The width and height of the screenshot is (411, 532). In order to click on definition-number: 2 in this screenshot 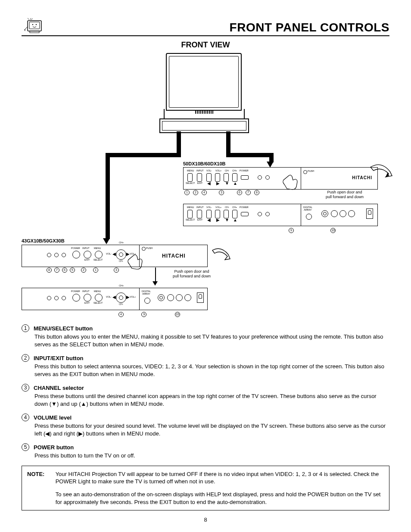, I will do `click(25, 358)`.